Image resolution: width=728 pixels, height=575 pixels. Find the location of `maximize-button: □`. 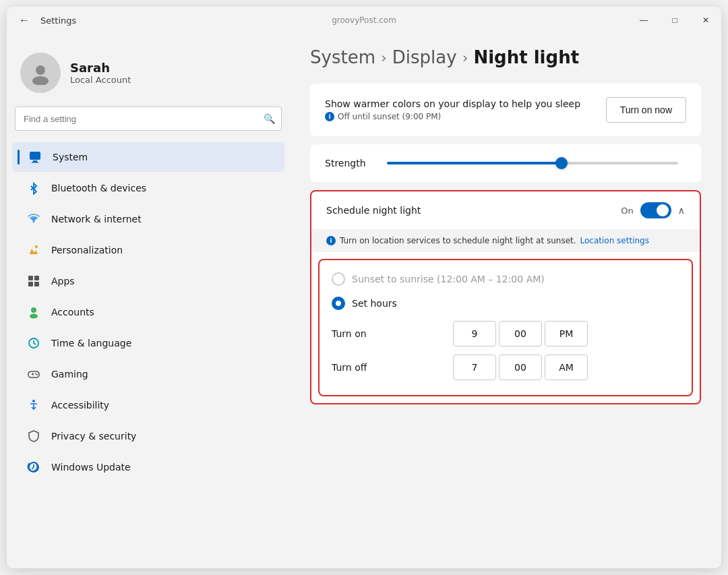

maximize-button: □ is located at coordinates (675, 20).